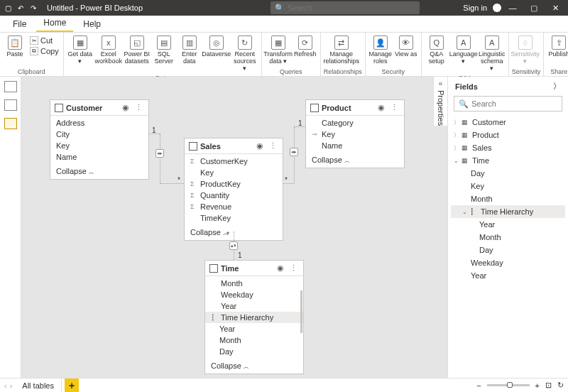 The width and height of the screenshot is (568, 392). I want to click on field-month: Month, so click(254, 283).